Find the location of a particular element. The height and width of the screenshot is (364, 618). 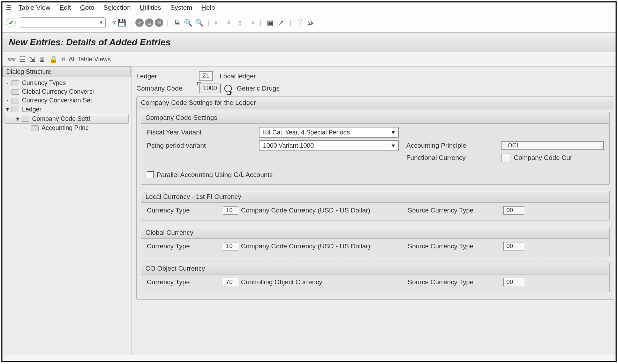

ledger-label: Ledger is located at coordinates (168, 76).